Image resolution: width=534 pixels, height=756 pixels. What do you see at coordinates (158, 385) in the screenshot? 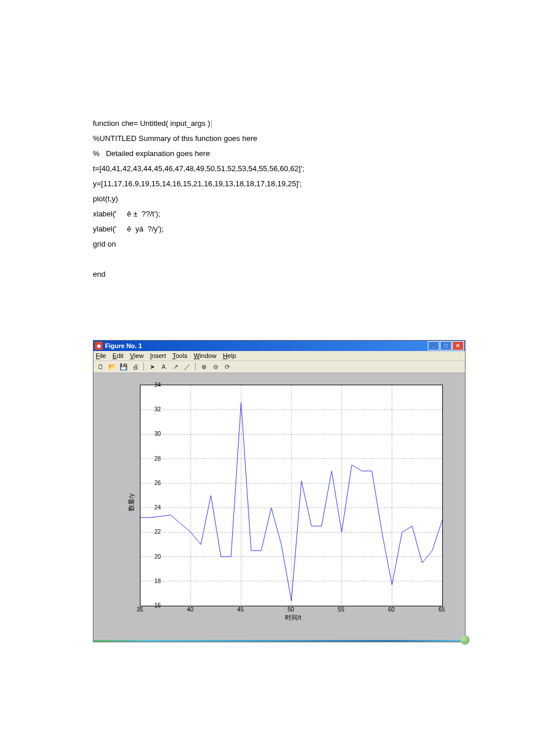
I see `y-tick-label: 34` at bounding box center [158, 385].